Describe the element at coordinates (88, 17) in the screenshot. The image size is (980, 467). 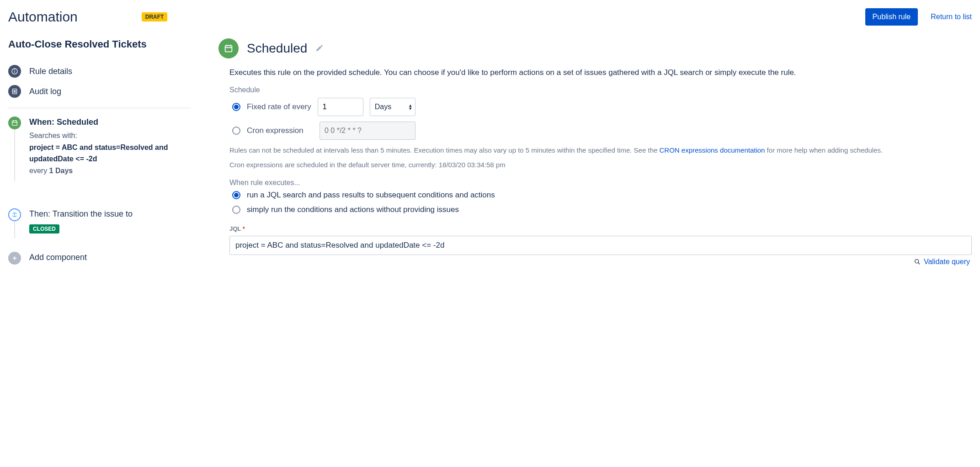
I see `header-left: Automation DRAFT` at that location.